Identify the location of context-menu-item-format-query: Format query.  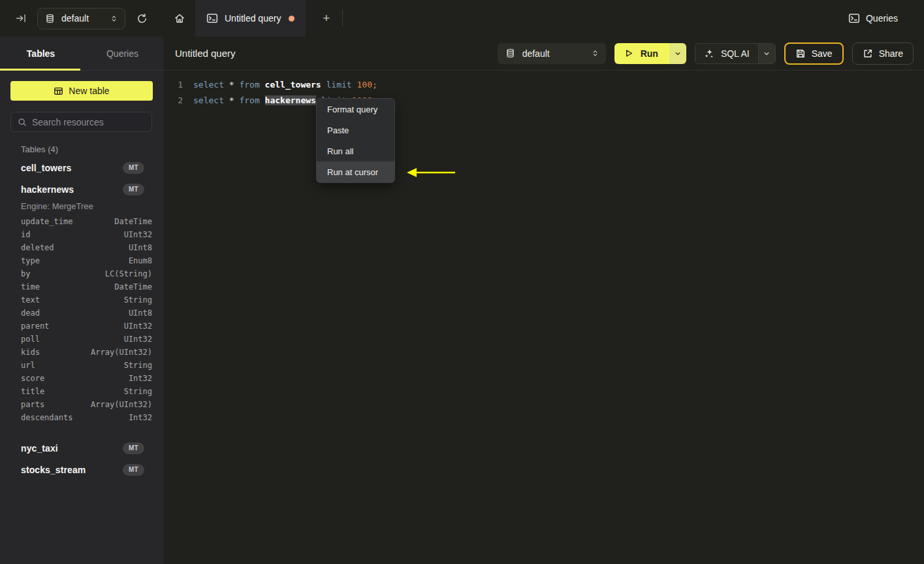
(355, 109).